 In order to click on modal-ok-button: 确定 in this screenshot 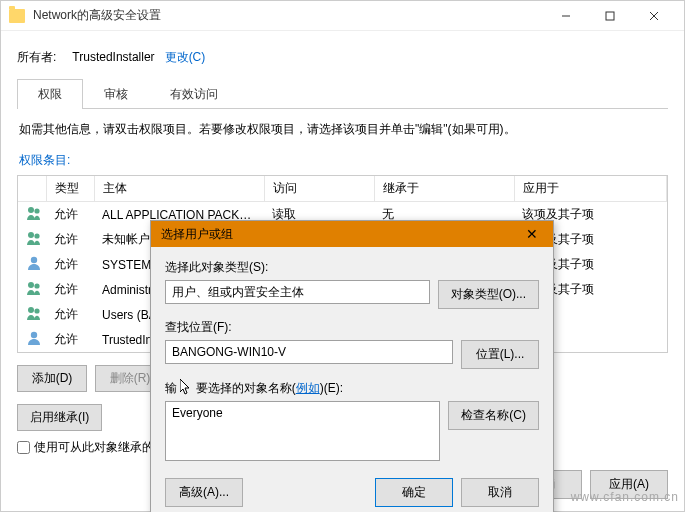, I will do `click(414, 492)`.